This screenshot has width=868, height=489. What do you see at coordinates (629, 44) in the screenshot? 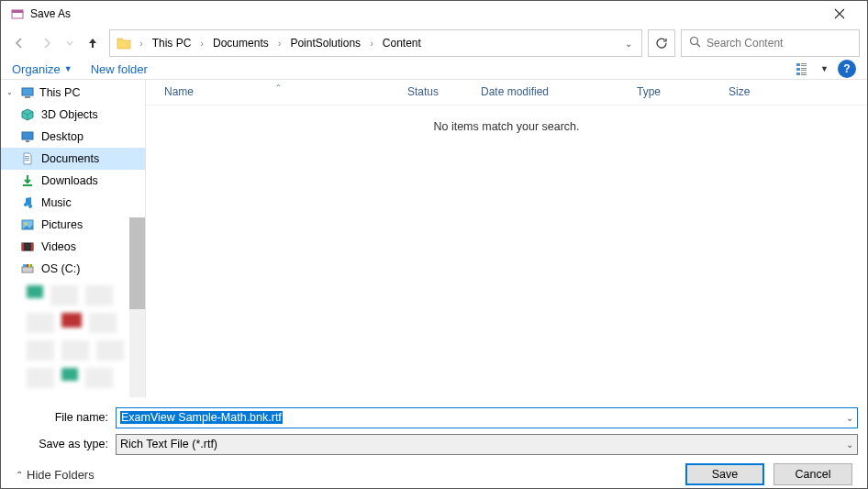
I see `breadcrumb-history-dropdown: ⌄` at bounding box center [629, 44].